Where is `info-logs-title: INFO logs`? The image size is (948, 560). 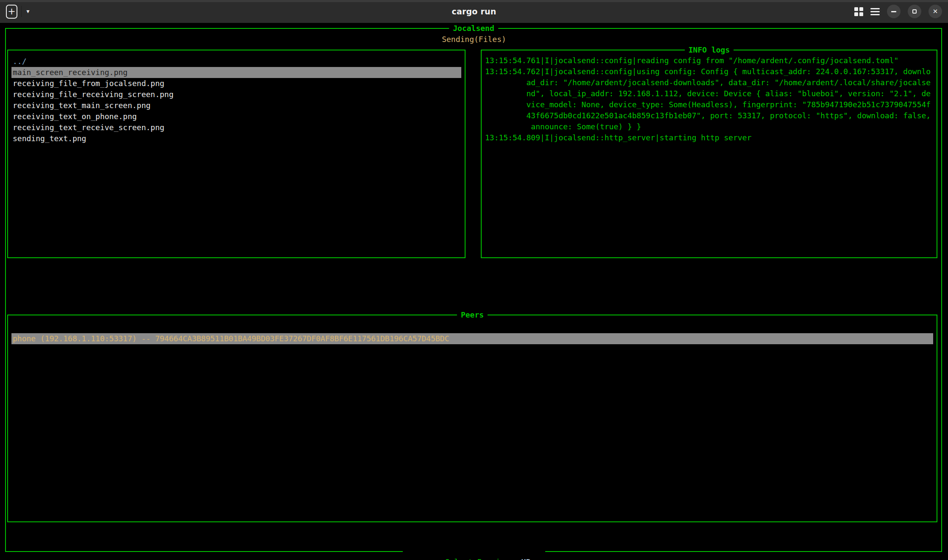
info-logs-title: INFO logs is located at coordinates (709, 50).